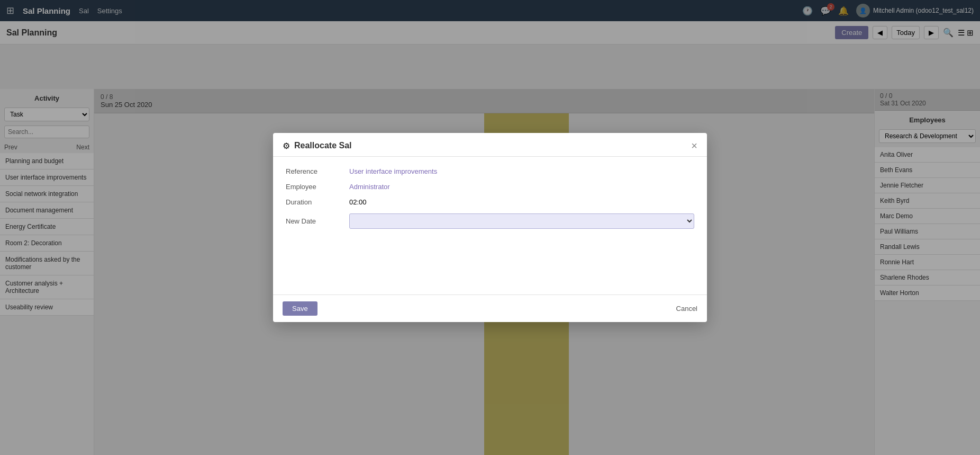 The width and height of the screenshot is (980, 455). I want to click on duration-label: Duration, so click(317, 202).